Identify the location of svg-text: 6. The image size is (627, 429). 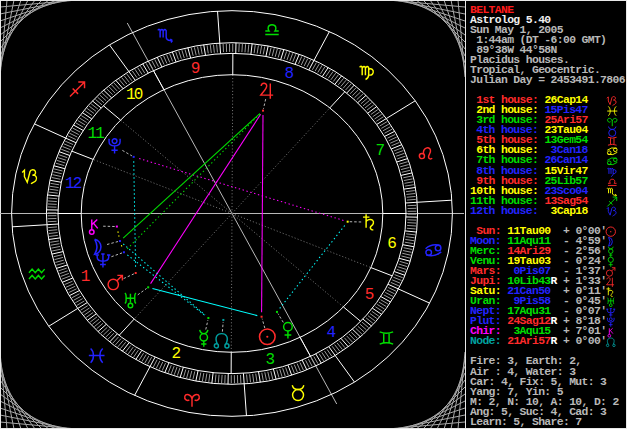
(392, 244).